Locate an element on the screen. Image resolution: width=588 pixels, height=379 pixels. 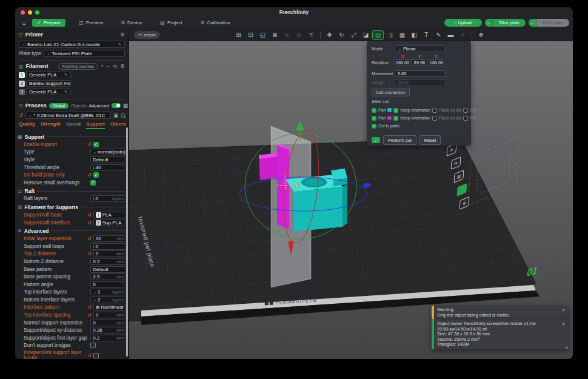
move-icon: ✥ is located at coordinates (330, 35).